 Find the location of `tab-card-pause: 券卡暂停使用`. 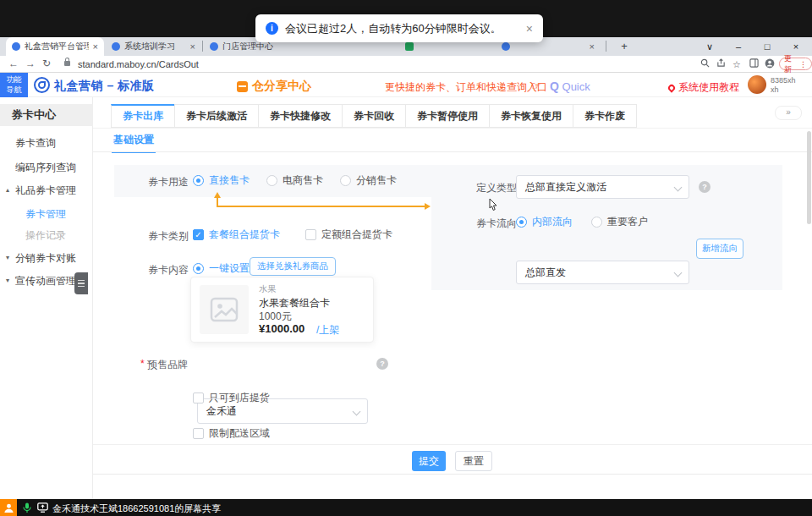

tab-card-pause: 券卡暂停使用 is located at coordinates (447, 116).